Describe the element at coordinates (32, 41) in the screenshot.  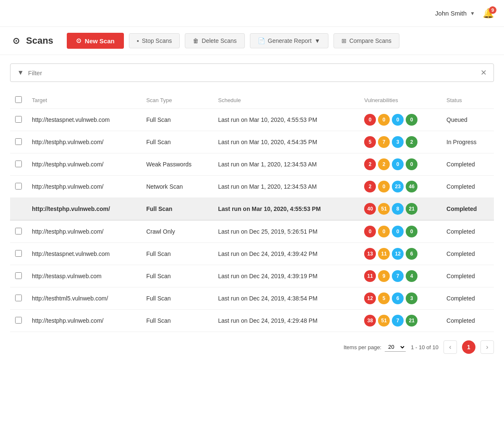
I see `page-title-container: ⊙ Scans` at that location.